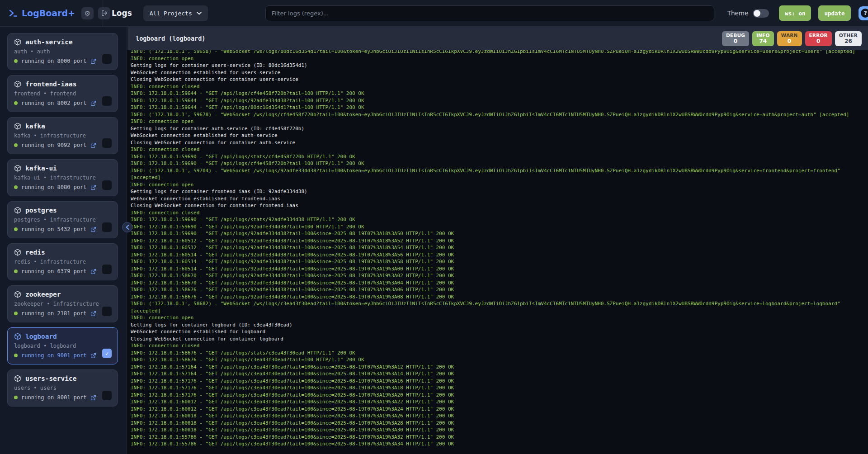 Image resolution: width=868 pixels, height=454 pixels. Describe the element at coordinates (62, 52) in the screenshot. I see `service-subtitle: auth • auth` at that location.